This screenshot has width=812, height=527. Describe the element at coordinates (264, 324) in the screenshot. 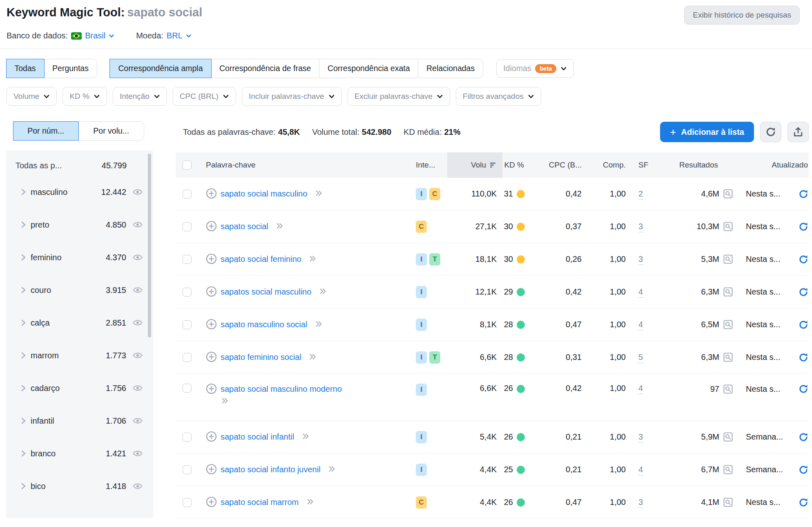

I see `keyword-link: sapato masculino social` at that location.